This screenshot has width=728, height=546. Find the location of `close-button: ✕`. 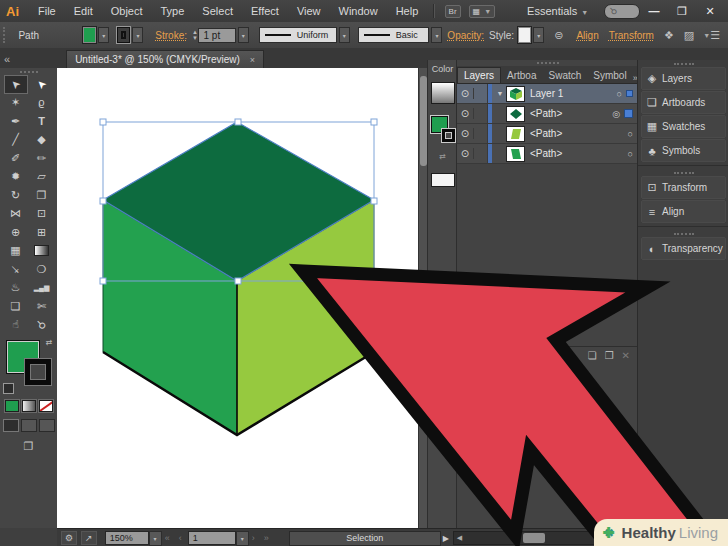

close-button: ✕ is located at coordinates (710, 12).